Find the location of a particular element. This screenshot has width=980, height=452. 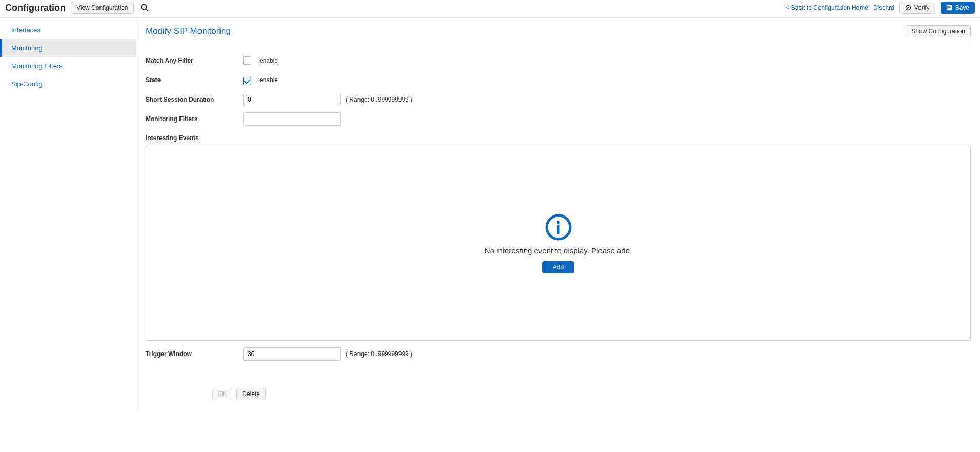

view-configuration-label: View Configuration is located at coordinates (103, 8).